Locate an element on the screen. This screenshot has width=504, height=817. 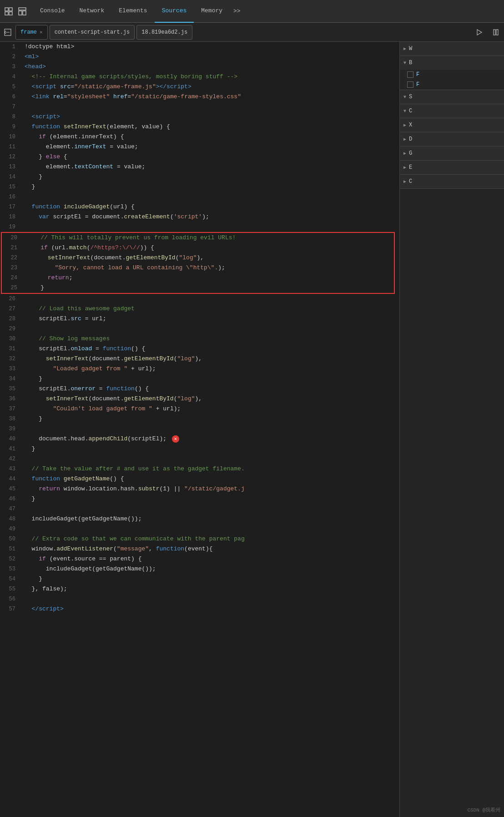
line-number: 3 is located at coordinates (11, 67).